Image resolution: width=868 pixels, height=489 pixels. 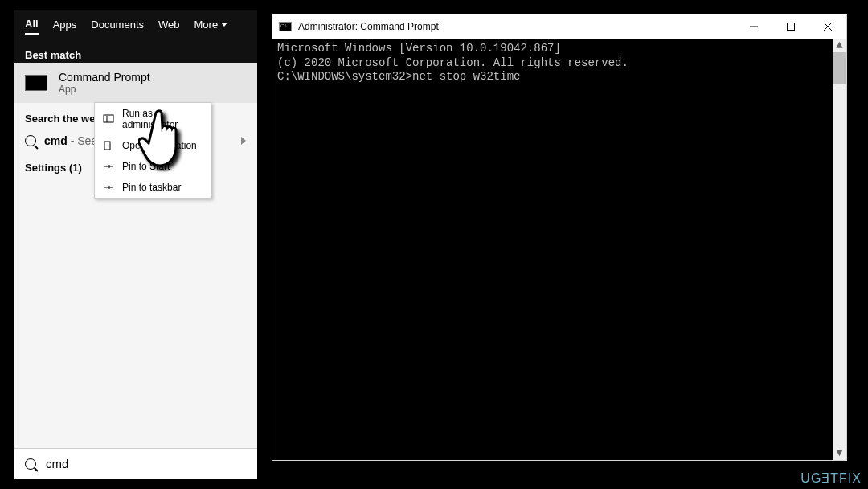 What do you see at coordinates (32, 26) in the screenshot?
I see `tab-all: All` at bounding box center [32, 26].